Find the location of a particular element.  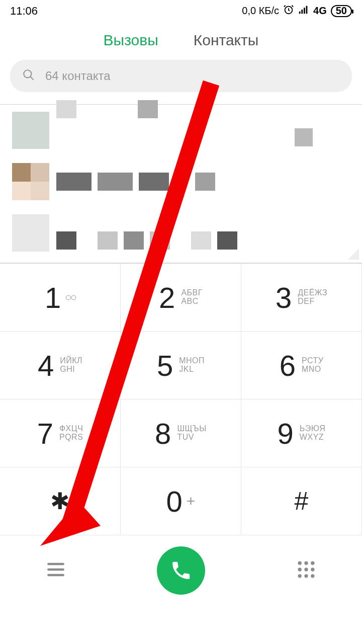

key-5: 5 МНОПJKL is located at coordinates (181, 365).